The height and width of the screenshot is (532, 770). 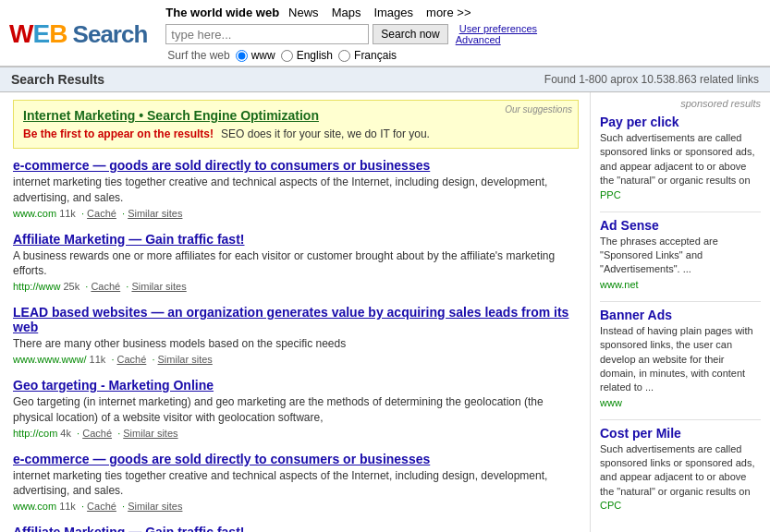 What do you see at coordinates (67, 506) in the screenshot?
I see `result-size-4: 11k` at bounding box center [67, 506].